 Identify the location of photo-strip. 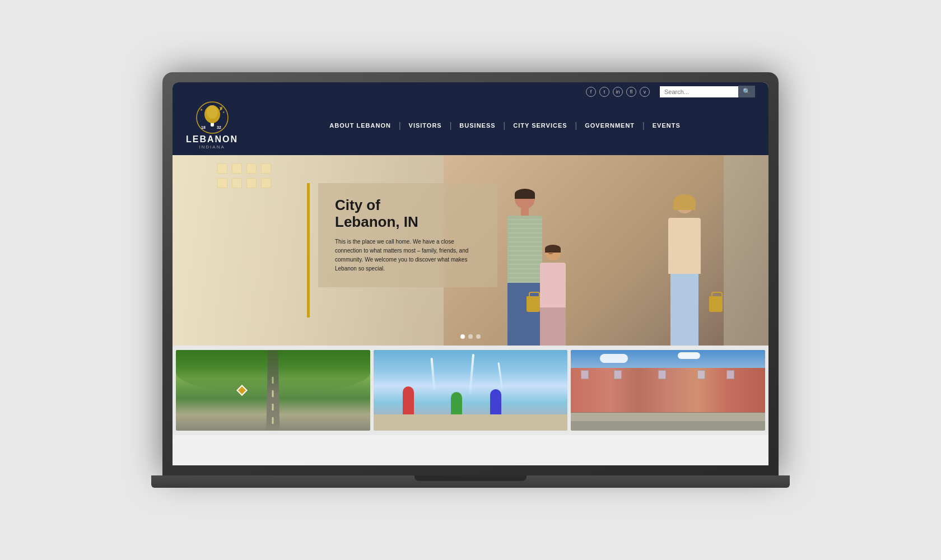
(470, 390).